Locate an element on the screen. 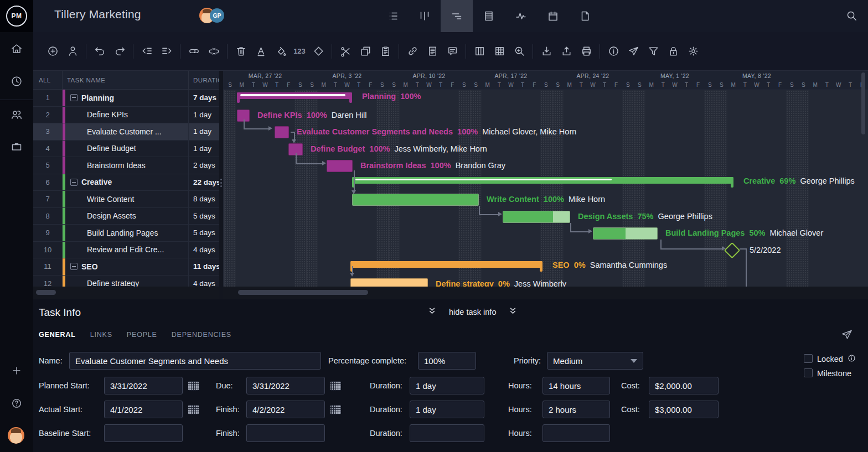 This screenshot has width=868, height=452. filter-button is located at coordinates (653, 51).